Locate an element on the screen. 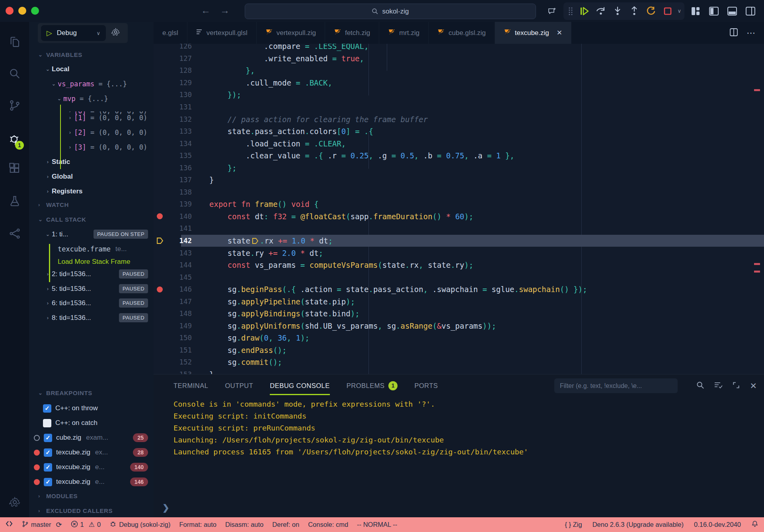 The height and width of the screenshot is (532, 764). more-actions-icon: ⋯ is located at coordinates (751, 33).